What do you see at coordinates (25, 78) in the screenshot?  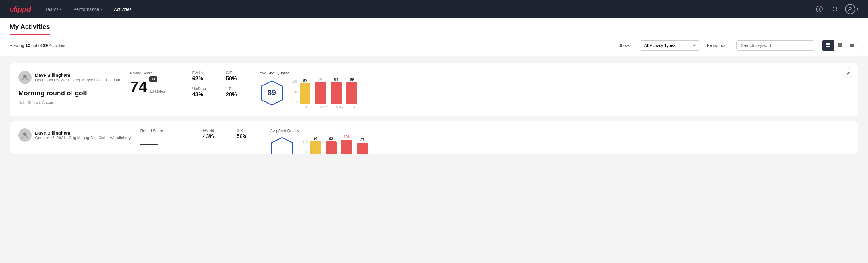 I see `user-avatar` at bounding box center [25, 78].